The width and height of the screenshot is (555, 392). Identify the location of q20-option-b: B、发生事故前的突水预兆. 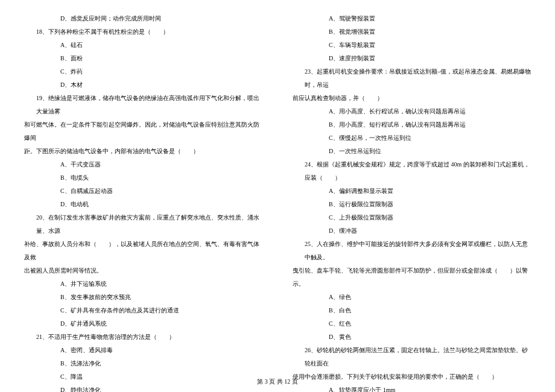
(144, 297).